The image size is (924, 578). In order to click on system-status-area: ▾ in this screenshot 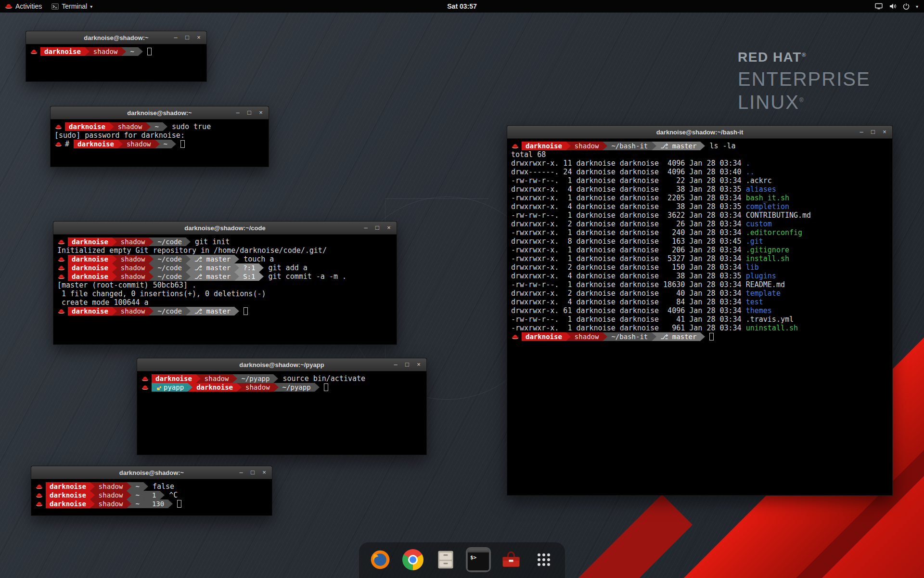, I will do `click(899, 6)`.